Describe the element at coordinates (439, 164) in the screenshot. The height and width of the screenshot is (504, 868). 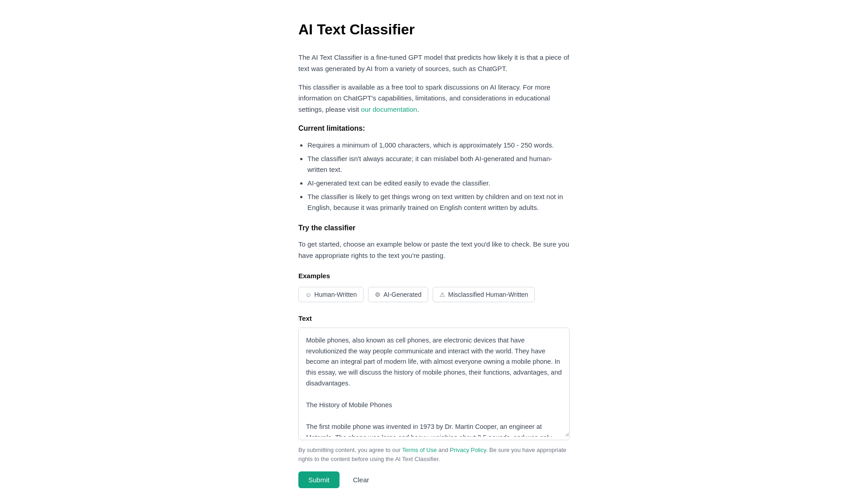
I see `limitation-item: The classifier isn't always accurate; it…` at that location.